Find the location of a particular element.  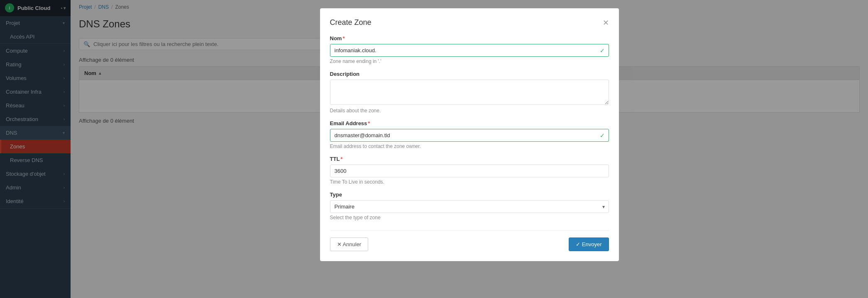

email-label: Email Address* is located at coordinates (469, 124).